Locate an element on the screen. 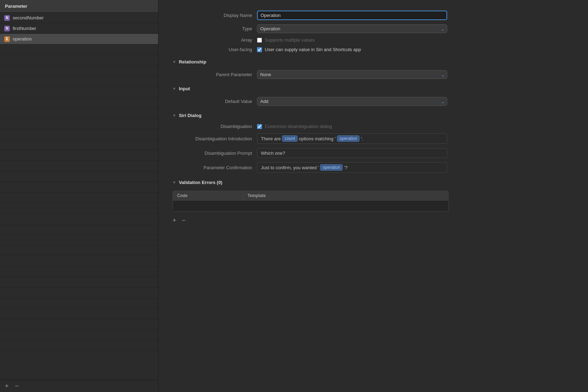  disambiguation-intro-label: Disambiguation Introduction is located at coordinates (215, 139).